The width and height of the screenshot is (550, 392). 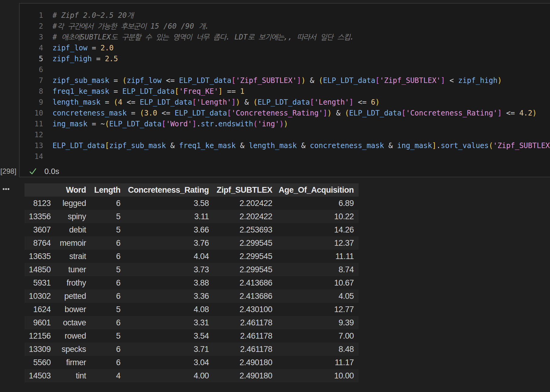 I want to click on cell-word: debit, so click(x=73, y=230).